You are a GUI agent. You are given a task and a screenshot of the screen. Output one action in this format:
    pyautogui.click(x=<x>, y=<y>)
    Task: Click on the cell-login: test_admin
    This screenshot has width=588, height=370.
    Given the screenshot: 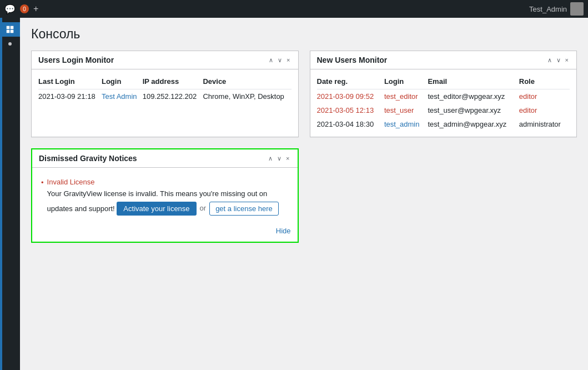 What is the action you would take?
    pyautogui.click(x=406, y=124)
    